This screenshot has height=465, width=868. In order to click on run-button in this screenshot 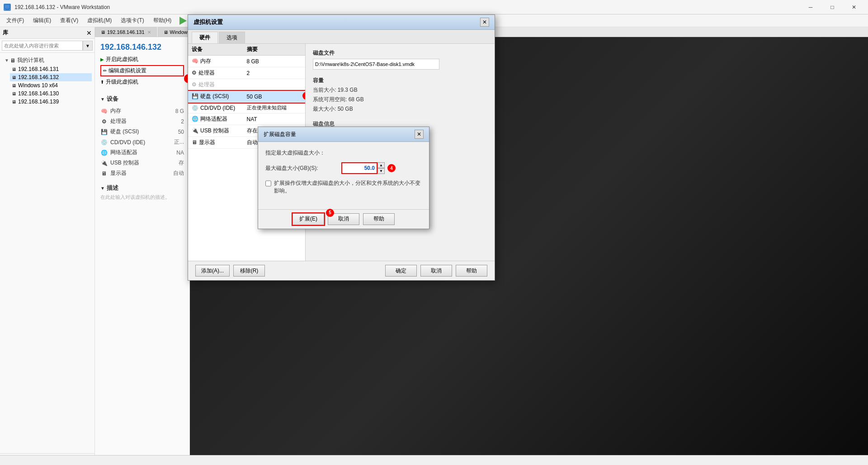, I will do `click(183, 21)`.